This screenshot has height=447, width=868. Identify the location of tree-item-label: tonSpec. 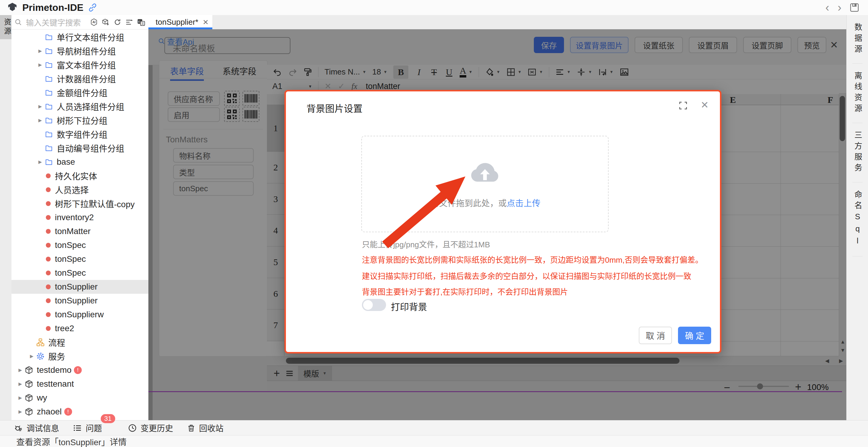
(70, 259).